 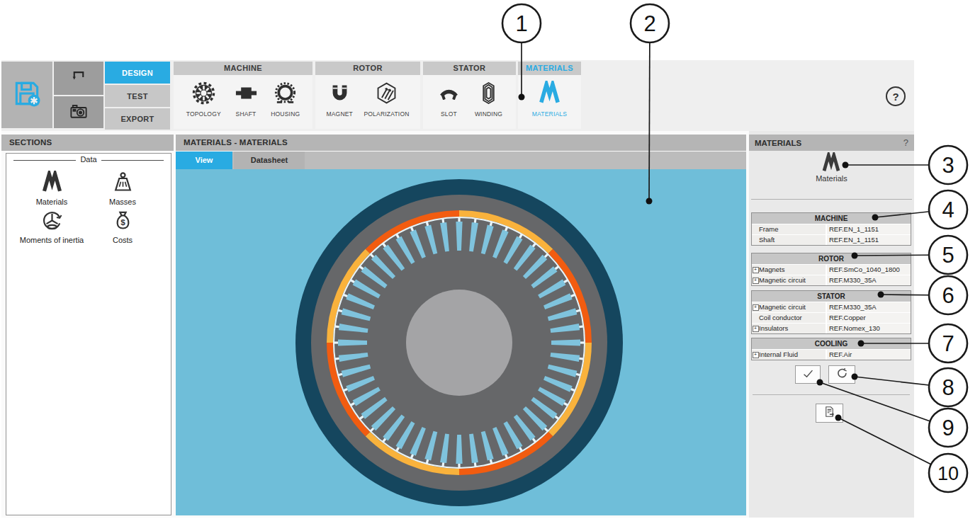 I want to click on export-button, so click(x=829, y=413).